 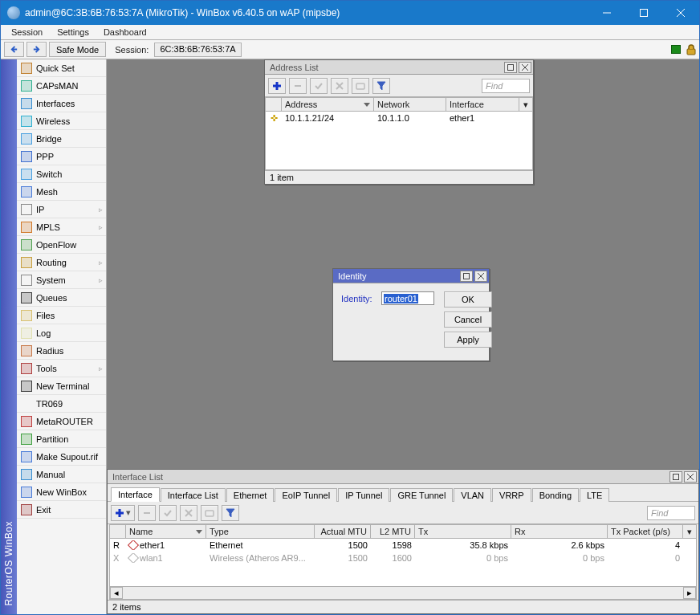 I want to click on sidebar-item-partition: Partition, so click(x=61, y=439).